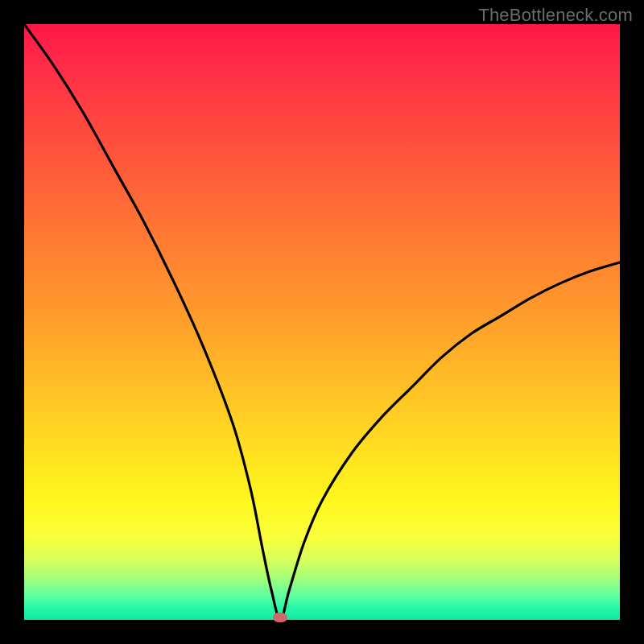  Describe the element at coordinates (555, 15) in the screenshot. I see `watermark-text: TheBottleneck.com` at that location.